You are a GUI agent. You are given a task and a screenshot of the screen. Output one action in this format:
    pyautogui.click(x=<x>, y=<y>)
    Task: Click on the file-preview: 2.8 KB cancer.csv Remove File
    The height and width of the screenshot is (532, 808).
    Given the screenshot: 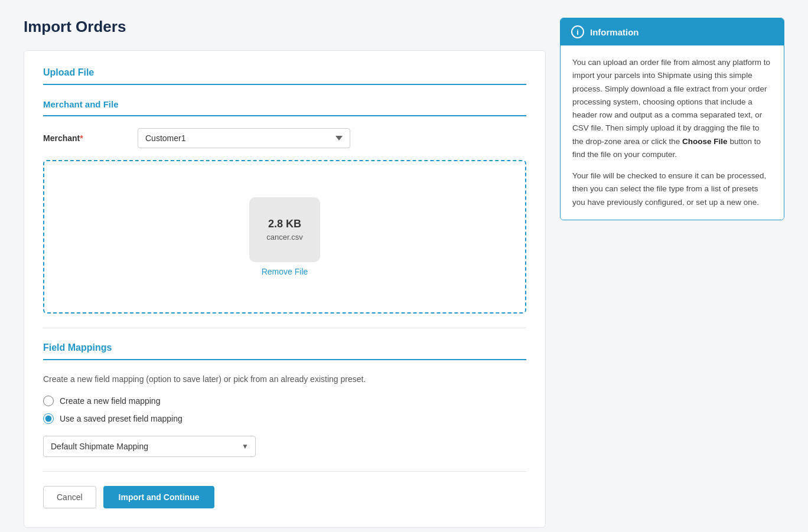 What is the action you would take?
    pyautogui.click(x=285, y=237)
    